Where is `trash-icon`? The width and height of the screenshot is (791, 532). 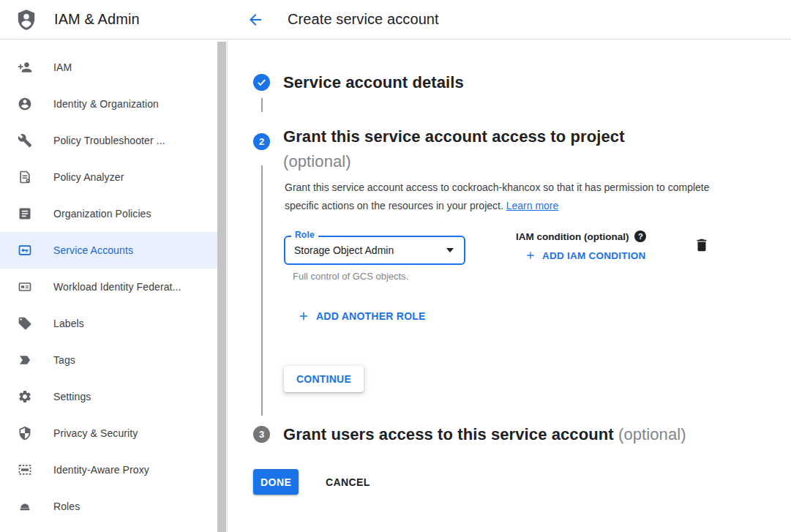 trash-icon is located at coordinates (702, 245).